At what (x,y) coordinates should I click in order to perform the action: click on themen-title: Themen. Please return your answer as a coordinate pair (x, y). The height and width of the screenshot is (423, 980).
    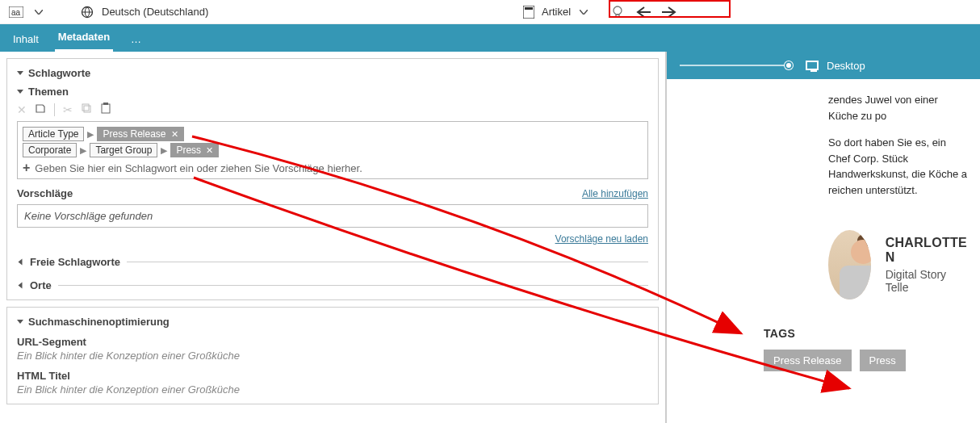
    Looking at the image, I should click on (48, 92).